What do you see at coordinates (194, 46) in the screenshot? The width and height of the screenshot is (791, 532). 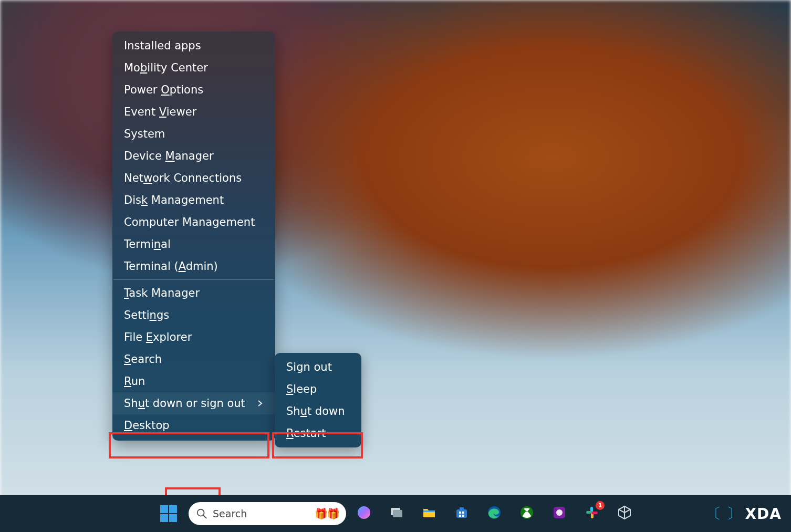 I see `winx-item-g1-0: Installed apps` at bounding box center [194, 46].